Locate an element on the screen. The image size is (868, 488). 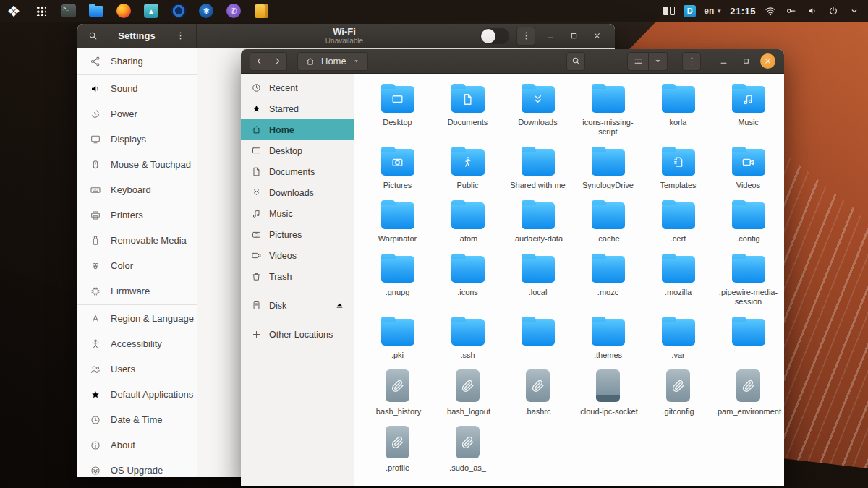
viber-icon: ✆ is located at coordinates (234, 11).